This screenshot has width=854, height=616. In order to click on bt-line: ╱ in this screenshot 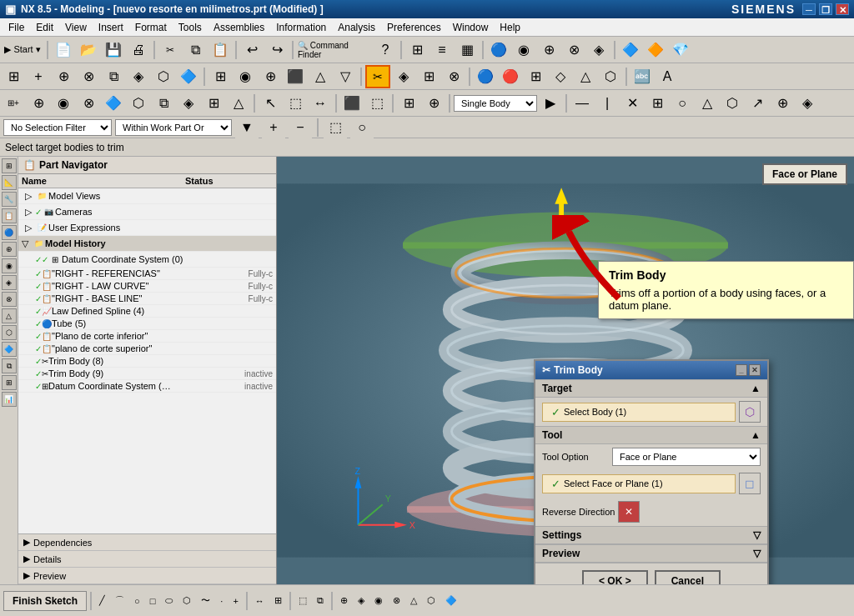, I will do `click(102, 601)`.